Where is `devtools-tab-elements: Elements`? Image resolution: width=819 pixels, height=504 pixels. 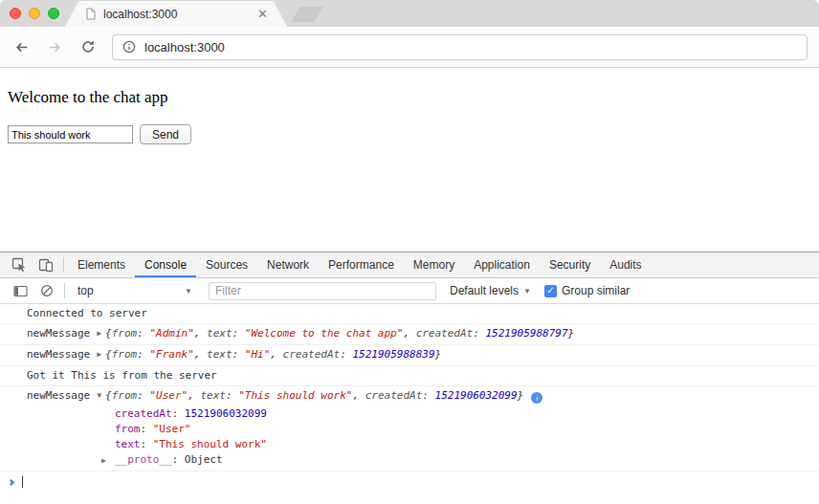 devtools-tab-elements: Elements is located at coordinates (101, 265).